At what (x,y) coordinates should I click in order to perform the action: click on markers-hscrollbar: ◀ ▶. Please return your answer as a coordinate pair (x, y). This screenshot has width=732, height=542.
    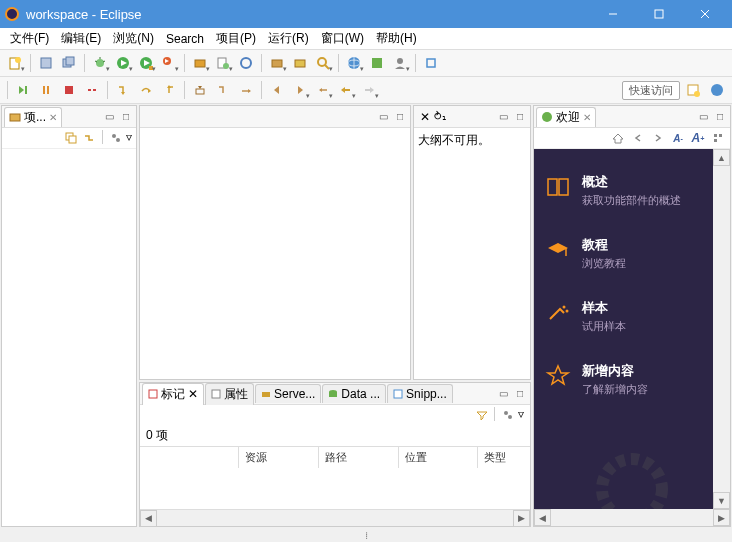
    Looking at the image, I should click on (335, 518).